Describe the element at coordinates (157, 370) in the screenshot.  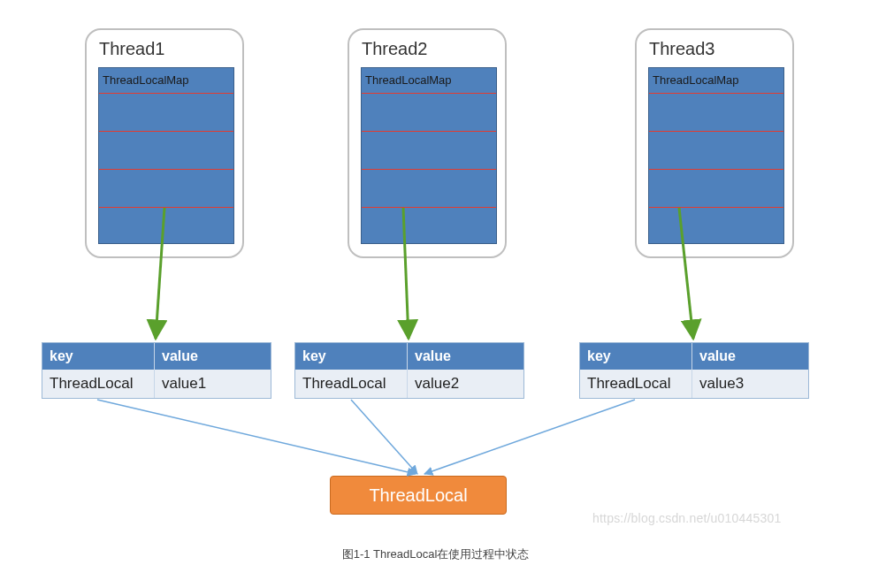
I see `kv-table-1: key value ThreadLocal value1` at that location.